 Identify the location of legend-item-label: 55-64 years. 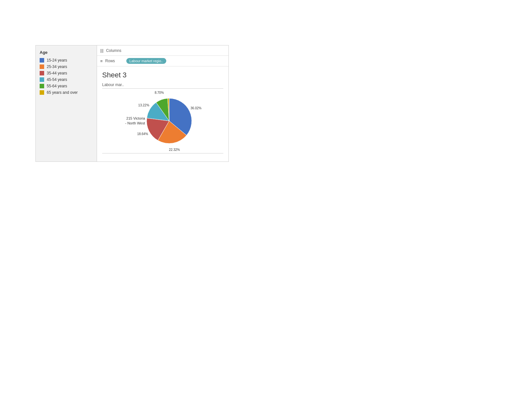
(57, 86).